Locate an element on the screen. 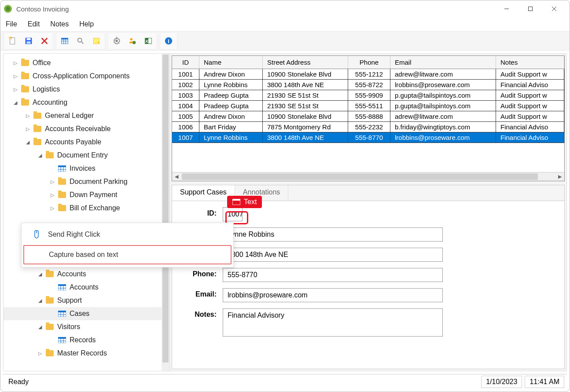 The height and width of the screenshot is (392, 570). label: General Ledger is located at coordinates (70, 116).